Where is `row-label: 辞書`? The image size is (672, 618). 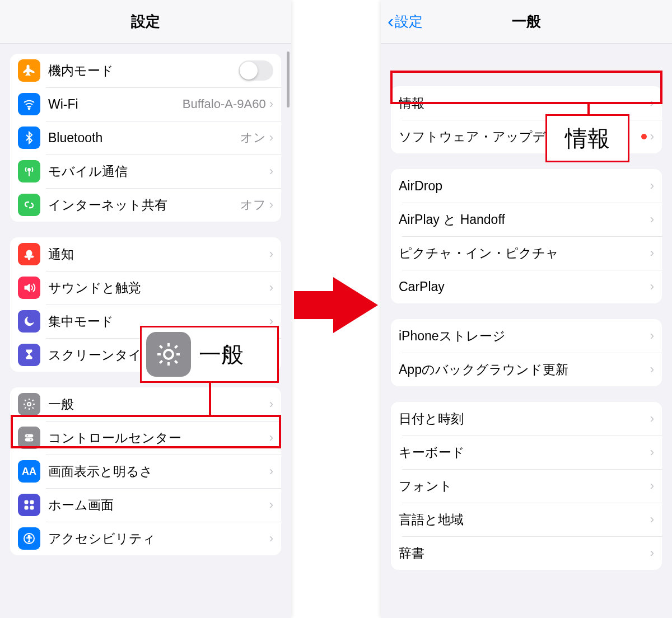 row-label: 辞書 is located at coordinates (524, 553).